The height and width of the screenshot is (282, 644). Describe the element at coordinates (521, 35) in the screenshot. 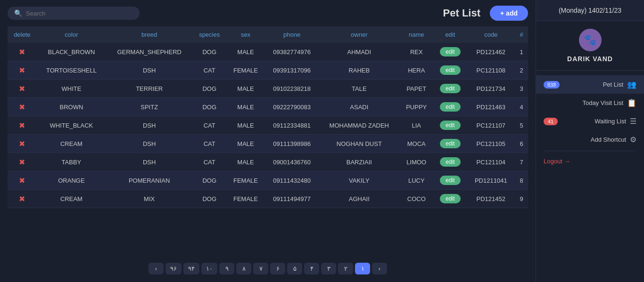

I see `col-num: #` at that location.